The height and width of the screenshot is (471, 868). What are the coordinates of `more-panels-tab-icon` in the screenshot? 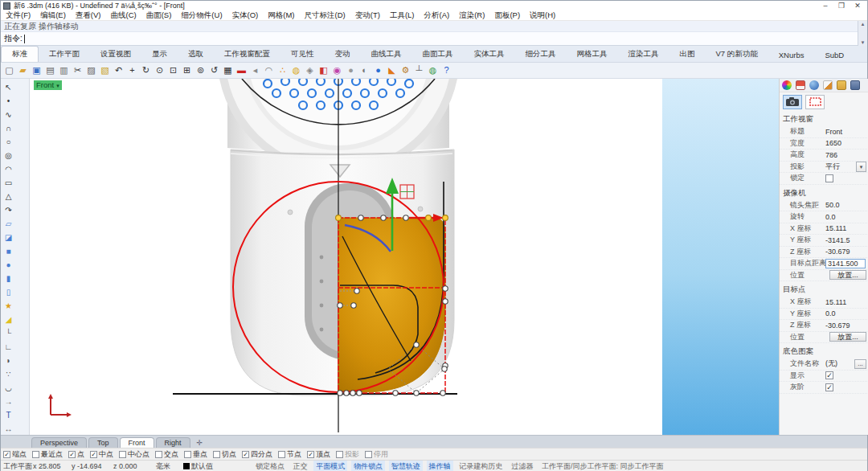 It's located at (855, 85).